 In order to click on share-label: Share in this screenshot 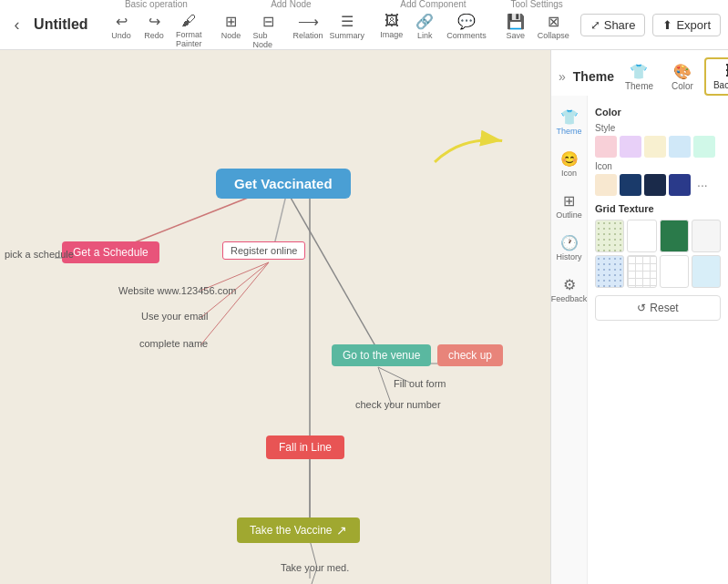, I will do `click(620, 26)`.